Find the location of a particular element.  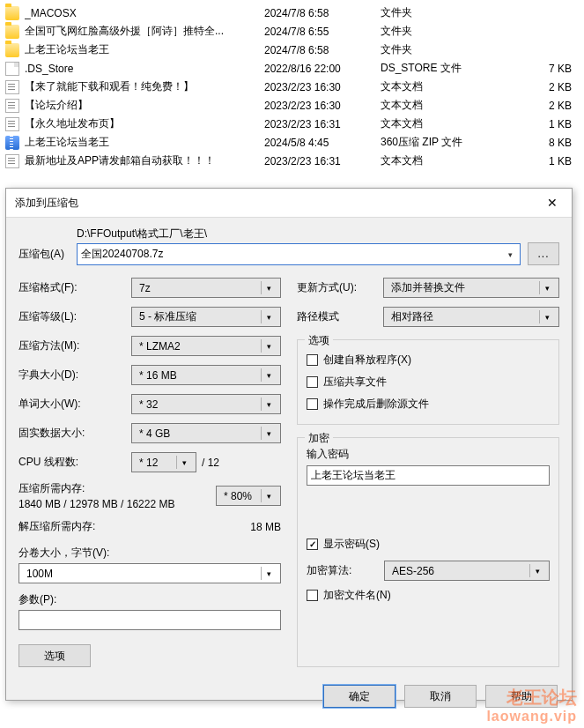

file-date: 2024/5/8 4:45 is located at coordinates (322, 143).